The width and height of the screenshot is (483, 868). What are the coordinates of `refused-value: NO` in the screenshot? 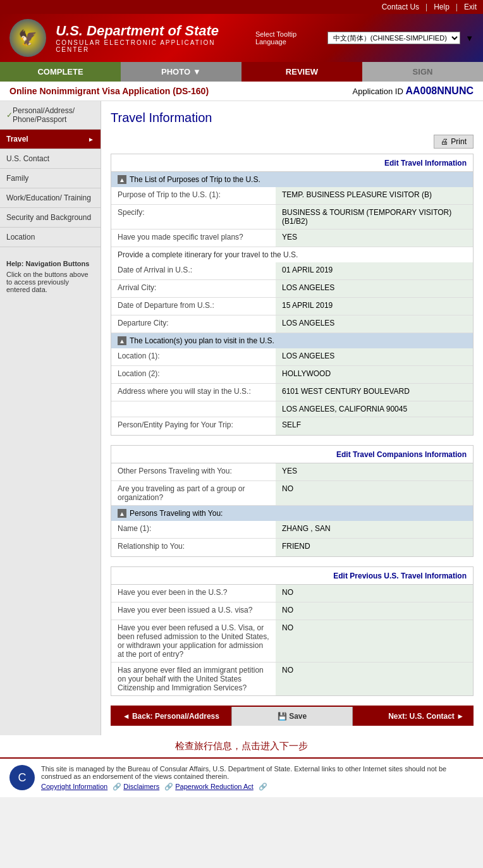 It's located at (374, 641).